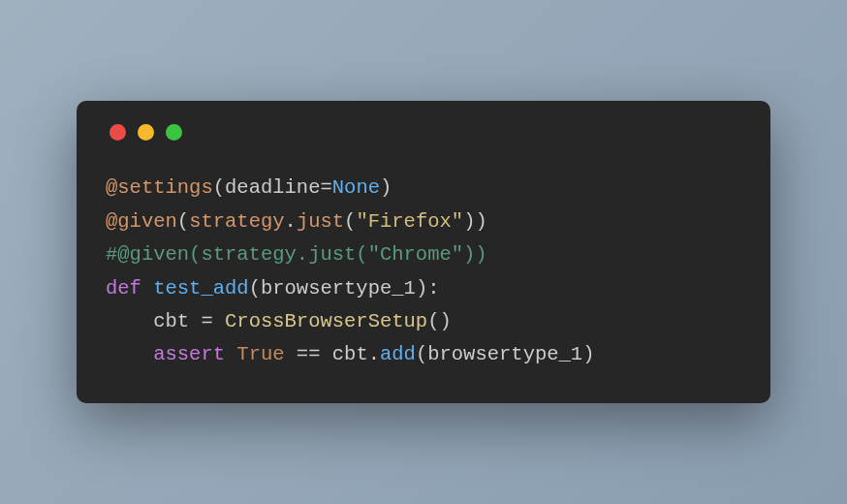 The image size is (847, 504). Describe the element at coordinates (357, 188) in the screenshot. I see `none-value: None` at that location.